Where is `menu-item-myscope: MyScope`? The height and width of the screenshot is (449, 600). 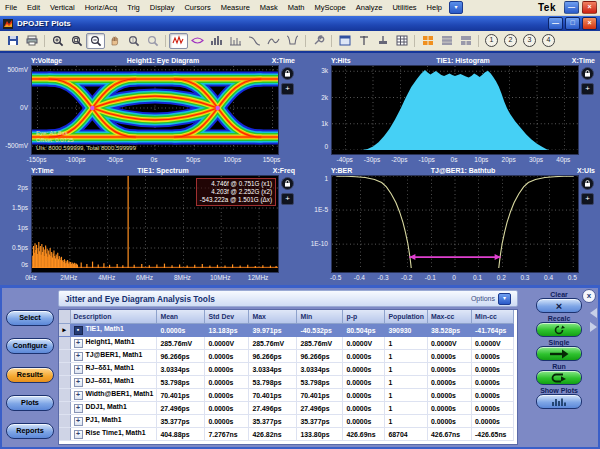
menu-item-myscope: MyScope is located at coordinates (330, 8).